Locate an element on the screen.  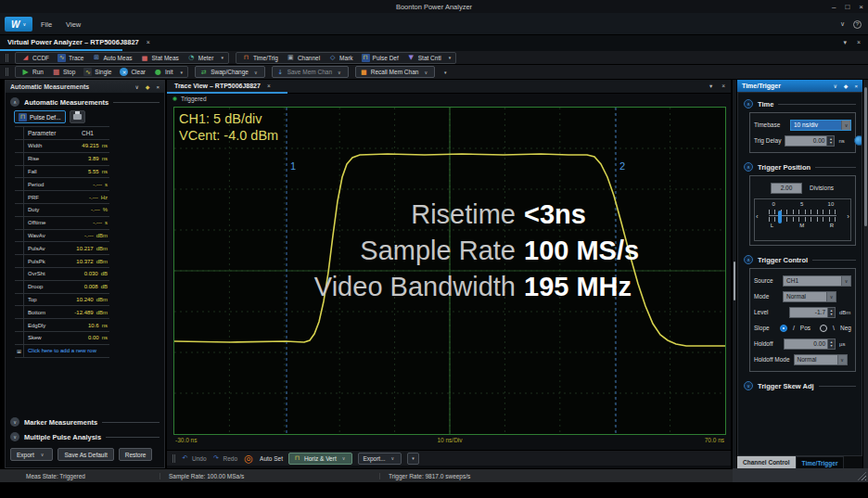
actions-group1-dropdown-icon: ▾ is located at coordinates (182, 72).